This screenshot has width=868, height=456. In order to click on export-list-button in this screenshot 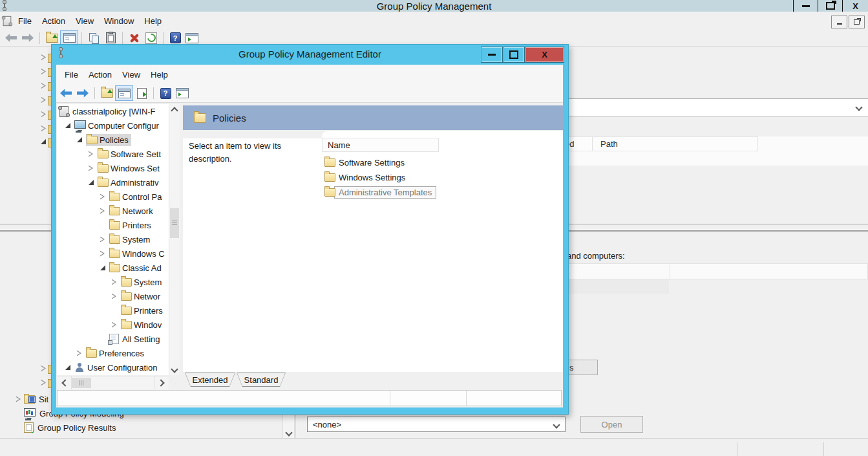, I will do `click(142, 93)`.